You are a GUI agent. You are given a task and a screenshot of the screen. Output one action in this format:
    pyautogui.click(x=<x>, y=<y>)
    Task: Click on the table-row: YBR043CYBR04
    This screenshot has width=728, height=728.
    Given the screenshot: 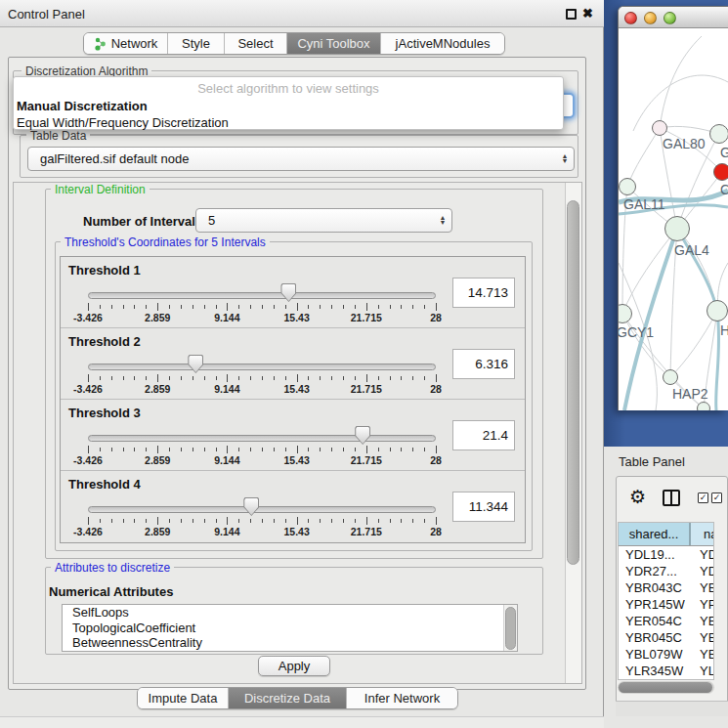 What is the action you would take?
    pyautogui.click(x=666, y=588)
    